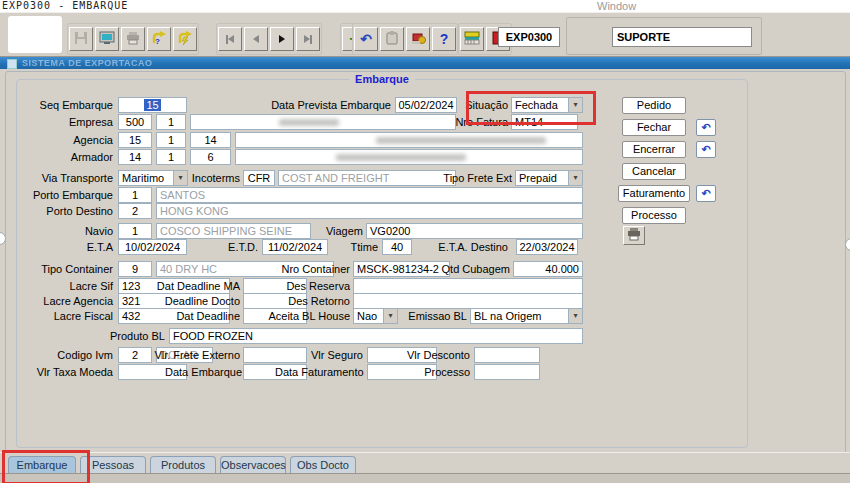  Describe the element at coordinates (654, 128) in the screenshot. I see `fechar-button: Fechar` at that location.